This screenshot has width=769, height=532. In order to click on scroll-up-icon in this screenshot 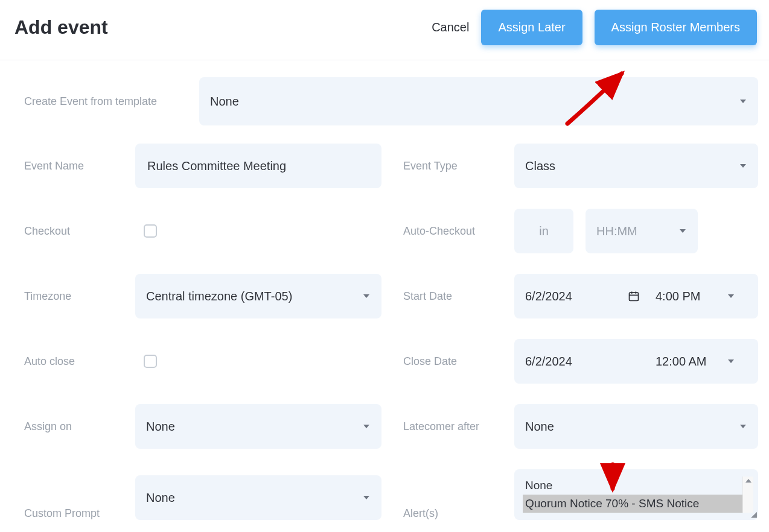, I will do `click(748, 481)`.